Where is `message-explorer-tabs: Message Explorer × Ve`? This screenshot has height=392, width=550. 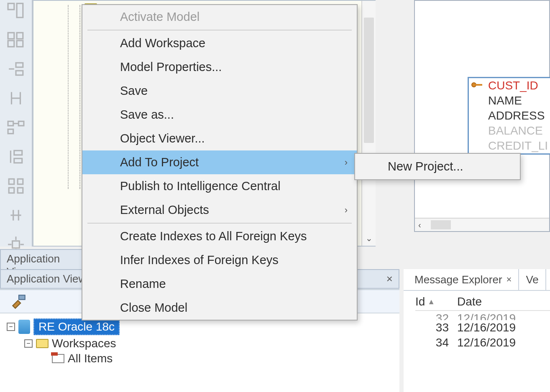 message-explorer-tabs: Message Explorer × Ve is located at coordinates (477, 280).